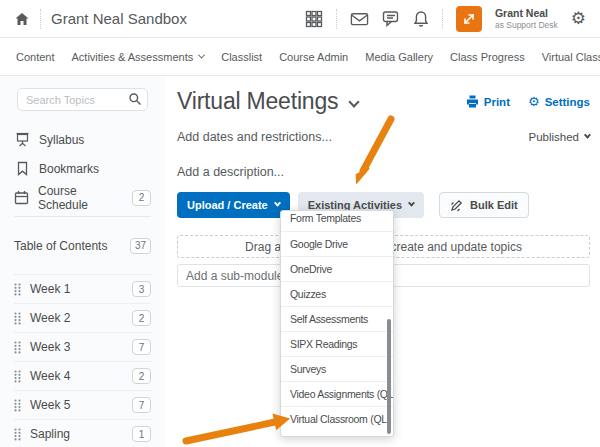  What do you see at coordinates (50, 347) in the screenshot?
I see `sidebar-item-label: Week 3` at bounding box center [50, 347].